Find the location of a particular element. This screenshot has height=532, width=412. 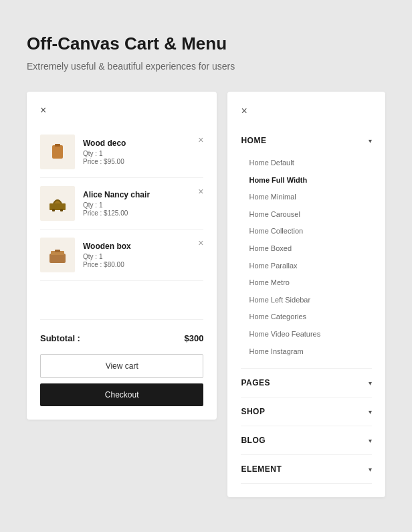

menu-subitem-home-metro: Home Metro is located at coordinates (310, 283).